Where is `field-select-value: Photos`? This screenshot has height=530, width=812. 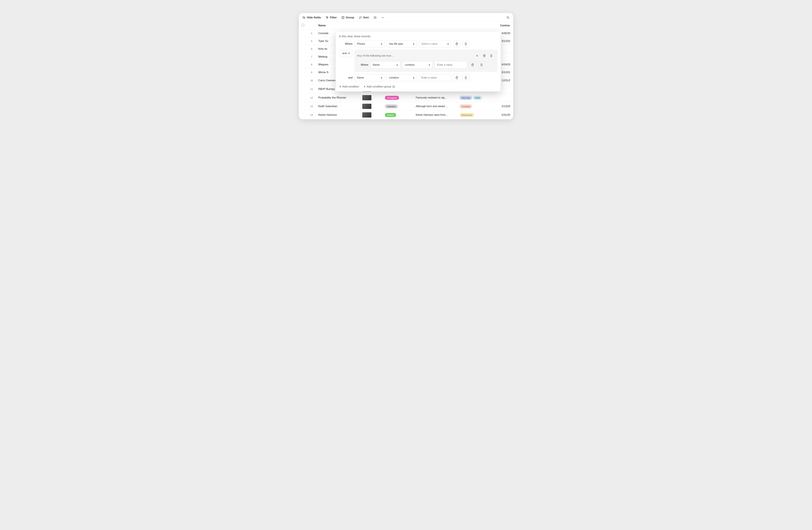 field-select-value: Photos is located at coordinates (361, 44).